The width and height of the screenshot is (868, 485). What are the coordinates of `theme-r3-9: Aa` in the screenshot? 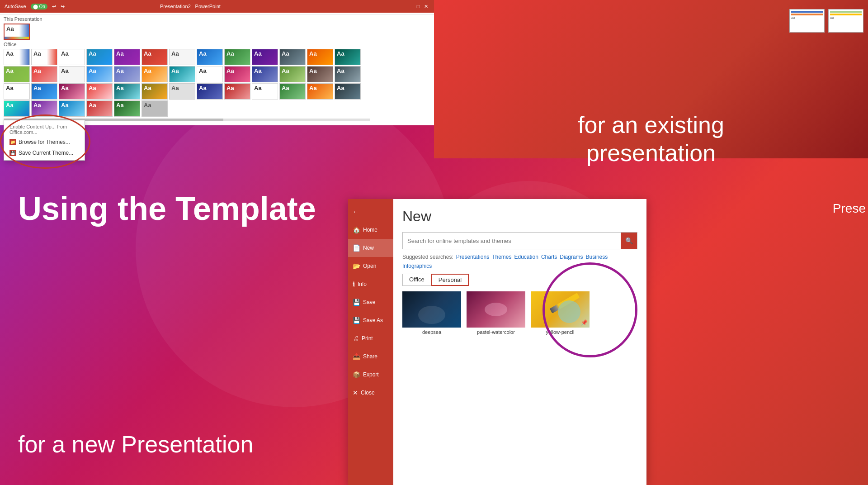 It's located at (237, 91).